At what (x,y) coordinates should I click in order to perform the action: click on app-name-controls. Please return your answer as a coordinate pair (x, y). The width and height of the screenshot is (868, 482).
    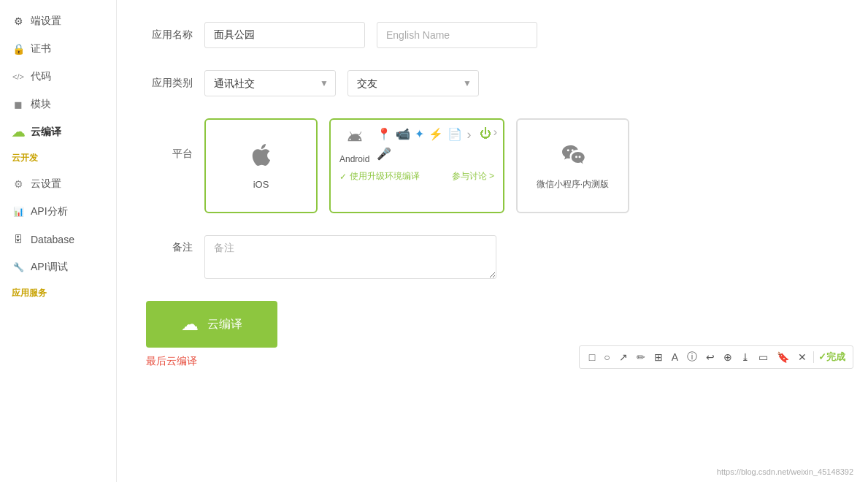
    Looking at the image, I should click on (521, 35).